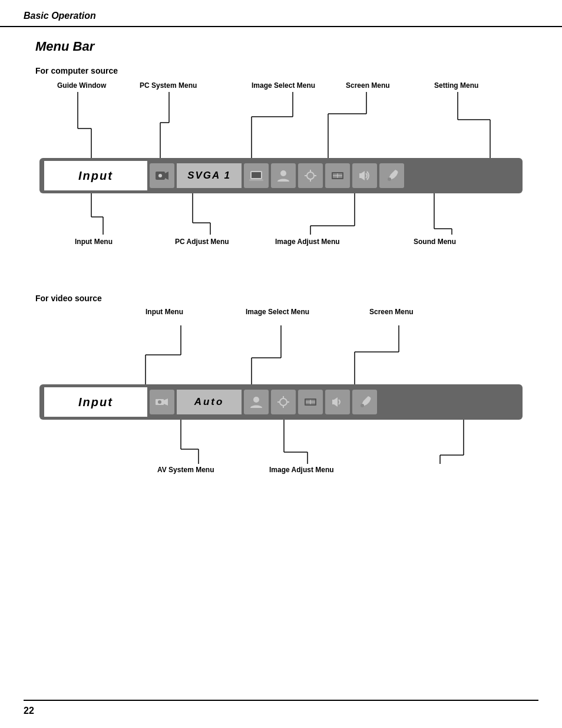 Image resolution: width=562 pixels, height=728 pixels. What do you see at coordinates (81, 85) in the screenshot?
I see `top-label-guide-window: Guide Window` at bounding box center [81, 85].